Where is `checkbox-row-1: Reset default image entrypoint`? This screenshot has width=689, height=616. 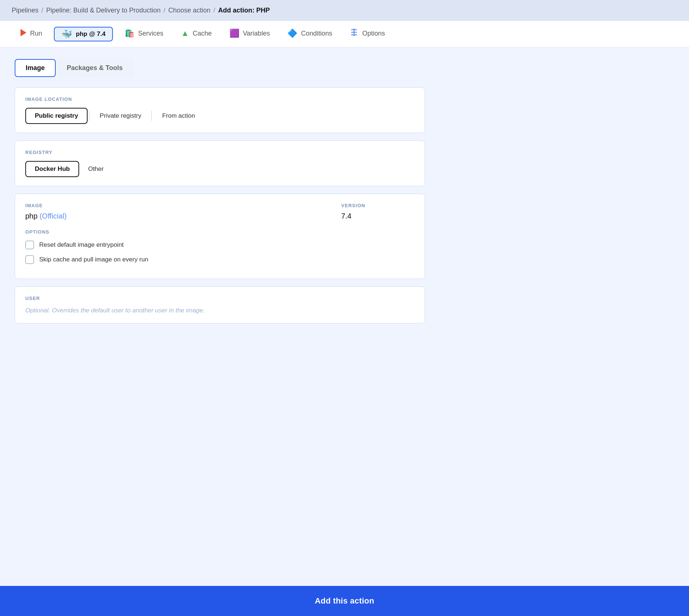
checkbox-row-1: Reset default image entrypoint is located at coordinates (220, 245).